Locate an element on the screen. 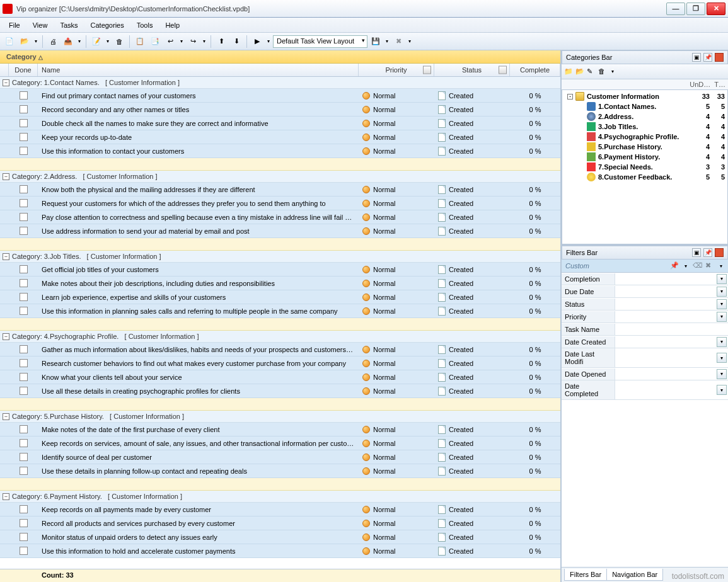  tree-node: 3.Job Titles.44 is located at coordinates (645, 127).